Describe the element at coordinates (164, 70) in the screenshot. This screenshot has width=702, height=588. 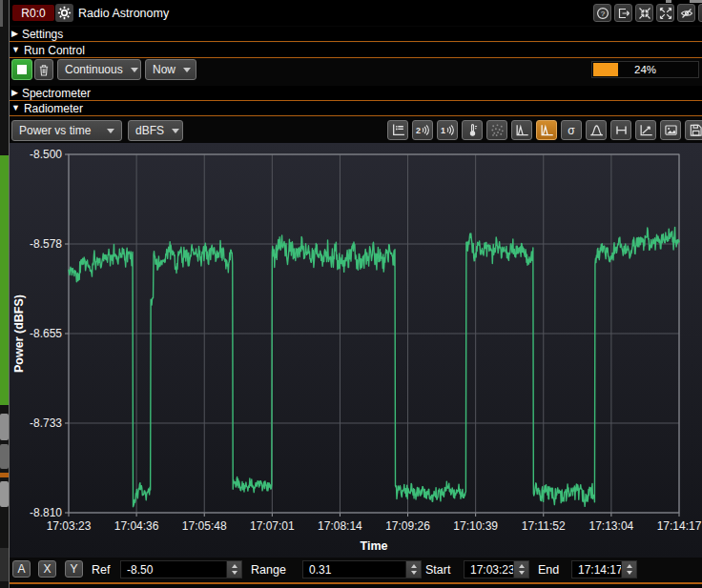
I see `start-time-value: Now` at that location.